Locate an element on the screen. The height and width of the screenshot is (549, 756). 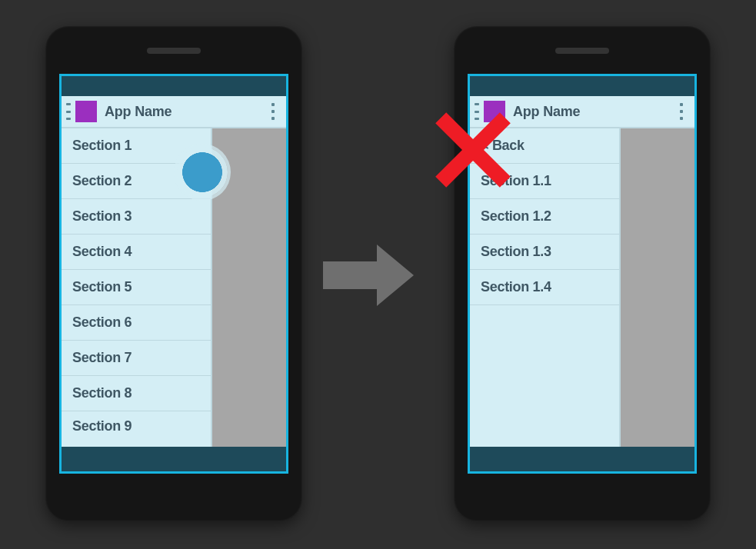
drawer-item: Section 2 is located at coordinates (136, 181).